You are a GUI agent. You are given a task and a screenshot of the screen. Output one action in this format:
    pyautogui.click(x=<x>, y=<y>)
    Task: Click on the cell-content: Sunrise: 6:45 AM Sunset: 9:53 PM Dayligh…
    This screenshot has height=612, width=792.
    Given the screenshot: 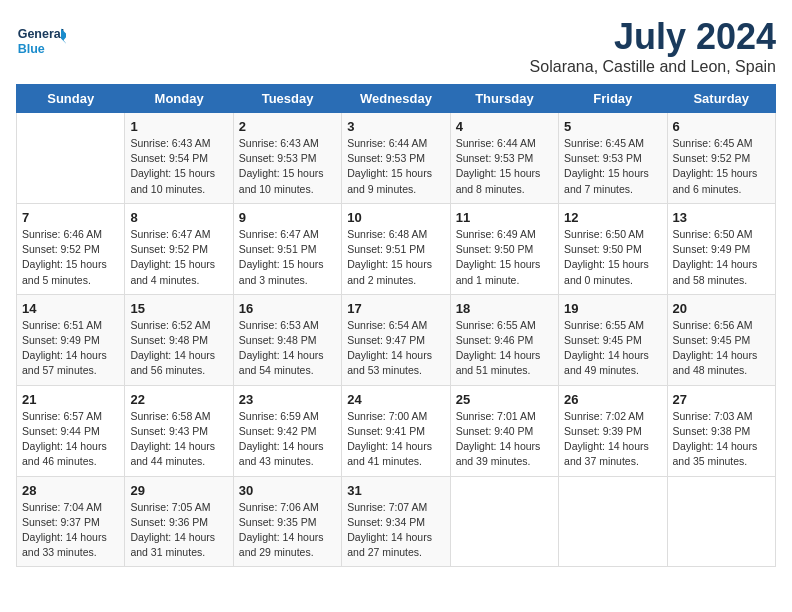 What is the action you would take?
    pyautogui.click(x=612, y=166)
    